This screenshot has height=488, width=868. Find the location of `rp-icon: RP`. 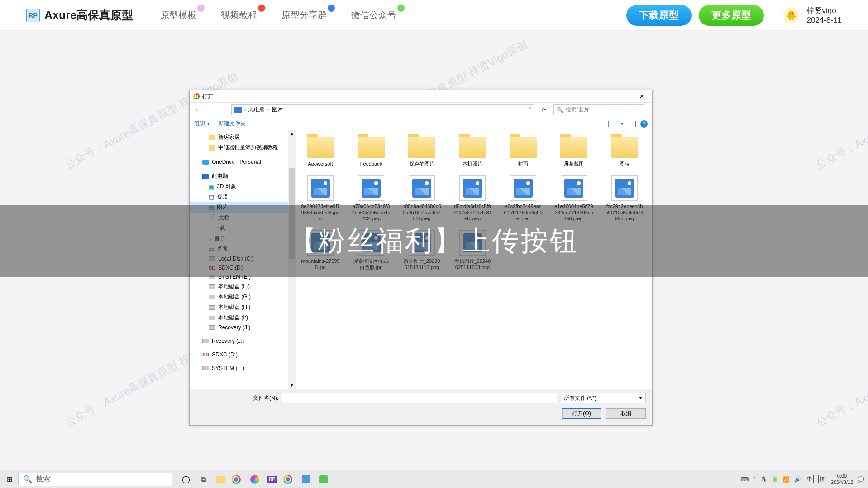

rp-icon: RP is located at coordinates (33, 15).